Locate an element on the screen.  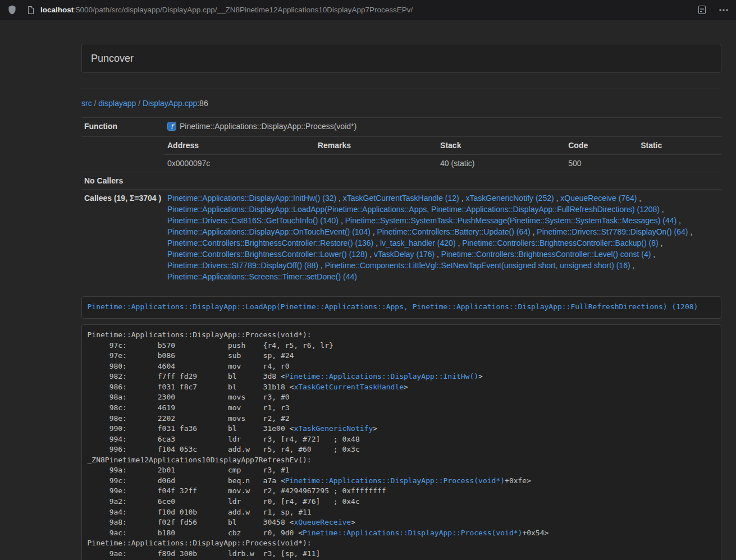
breadcrumb-link: src is located at coordinates (86, 103).